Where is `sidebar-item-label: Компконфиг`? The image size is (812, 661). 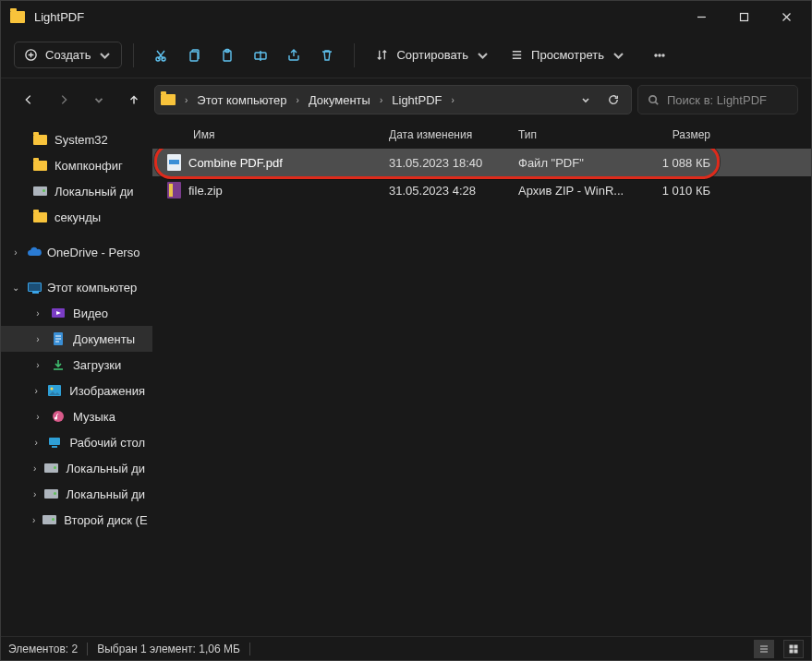
sidebar-item-label: Компконфиг is located at coordinates (89, 166).